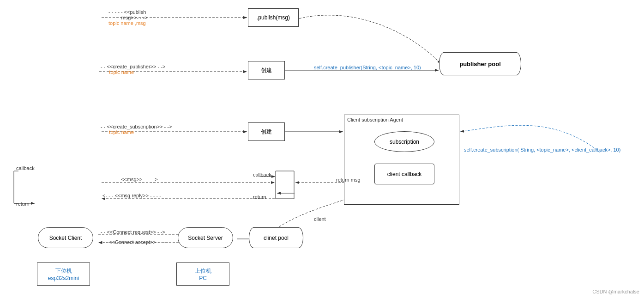  I want to click on socket-server-ellipse: Socket Server, so click(205, 238).